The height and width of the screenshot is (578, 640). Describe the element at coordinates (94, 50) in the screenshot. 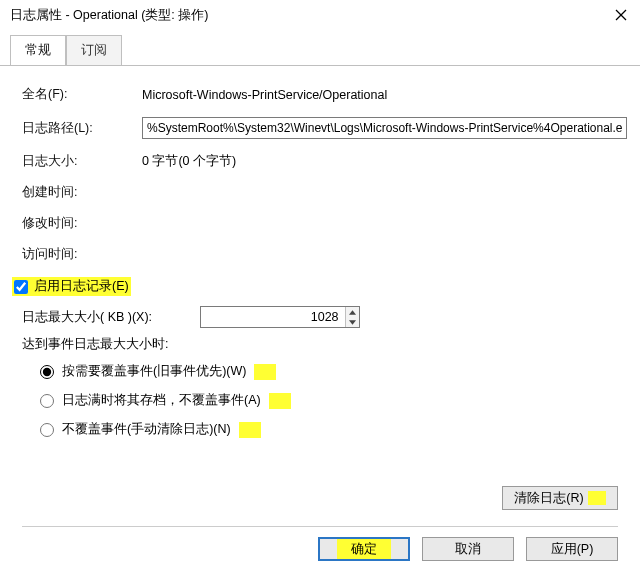

I see `tab-subscription: 订阅` at that location.